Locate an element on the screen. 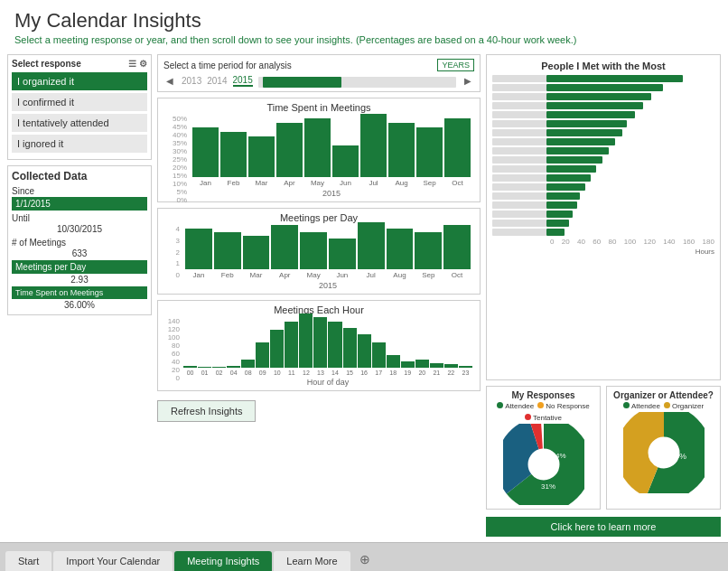 This screenshot has height=571, width=728. bar-col: Mar is located at coordinates (257, 258).